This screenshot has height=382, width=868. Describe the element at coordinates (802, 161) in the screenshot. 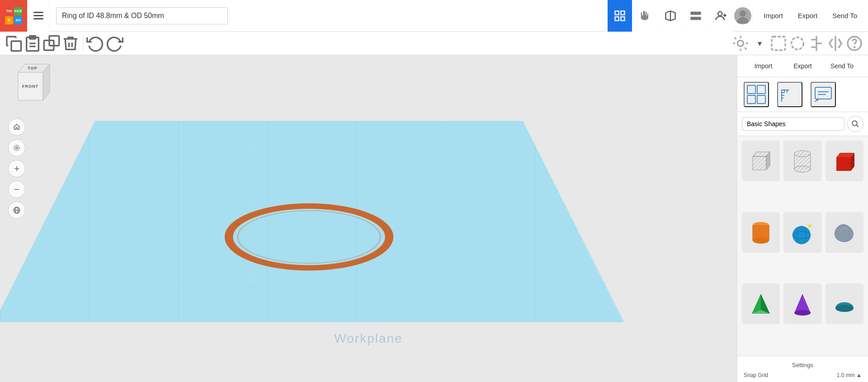

I see `cylinder-shape-item` at that location.